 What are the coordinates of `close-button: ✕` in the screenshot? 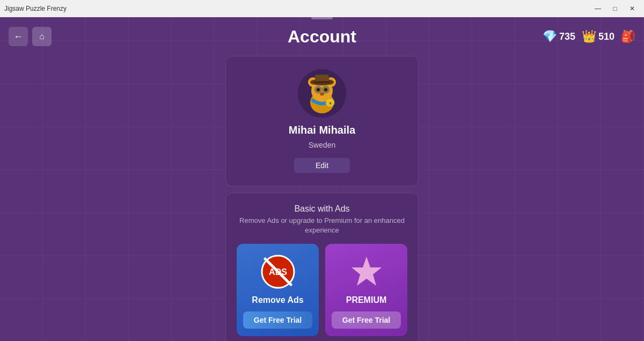 It's located at (632, 9).